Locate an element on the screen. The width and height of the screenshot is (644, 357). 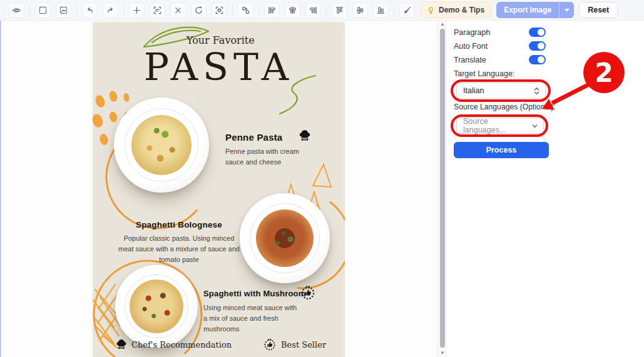
auto-font-toggle is located at coordinates (537, 46).